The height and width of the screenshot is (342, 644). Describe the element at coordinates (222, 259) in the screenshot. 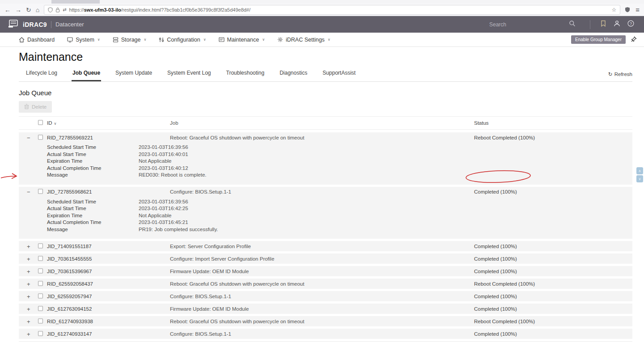

I see `job-name: Configure: Import Server Configuration P…` at that location.